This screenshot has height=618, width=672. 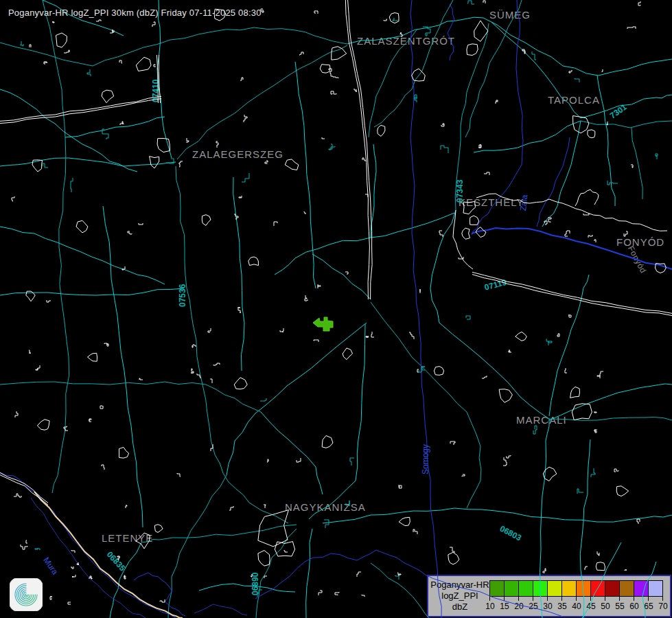 What do you see at coordinates (117, 561) in the screenshot?
I see `road-number-label: 06835` at bounding box center [117, 561].